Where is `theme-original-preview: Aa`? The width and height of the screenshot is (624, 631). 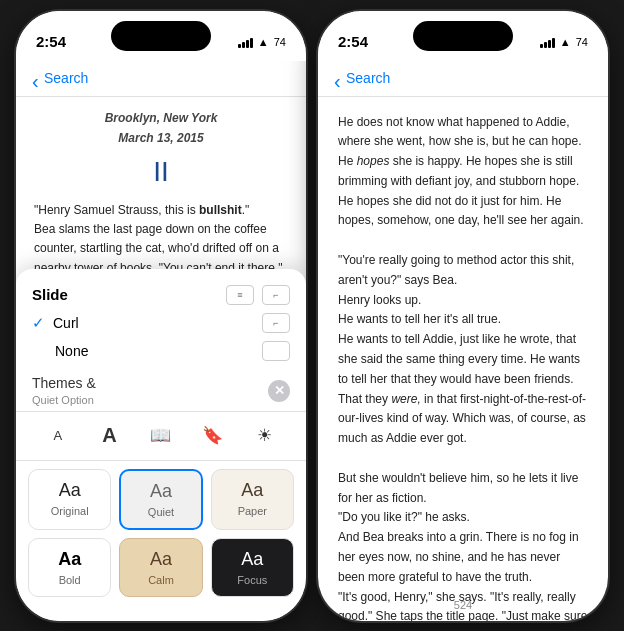
theme-original-preview: Aa is located at coordinates (70, 490).